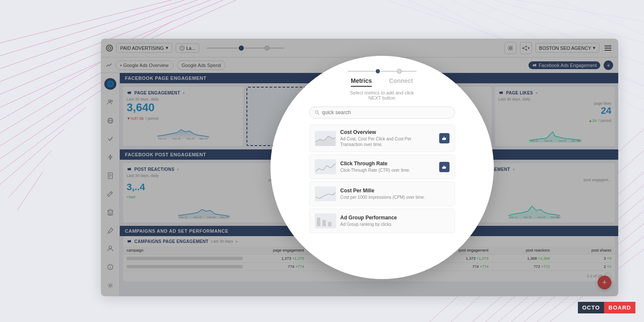 The image size is (644, 322). Describe the element at coordinates (382, 167) in the screenshot. I see `metric-item-ctr: Click Through Rate Click-Through Rate (C…` at that location.